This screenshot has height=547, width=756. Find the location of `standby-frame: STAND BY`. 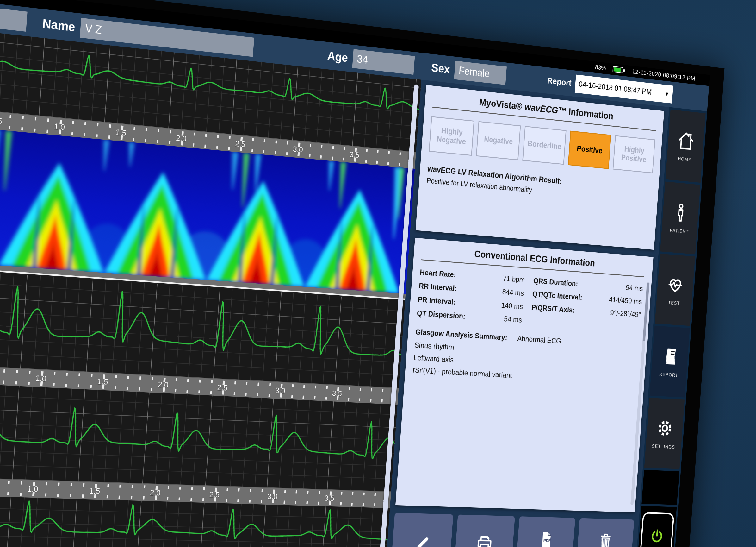

standby-frame: STAND BY is located at coordinates (657, 530).